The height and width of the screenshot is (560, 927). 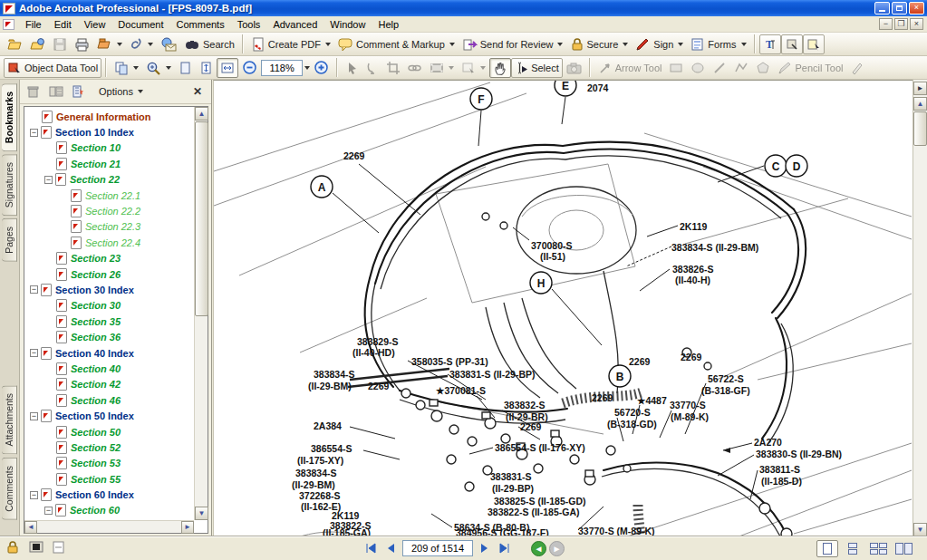 I want to click on bookmark-item: Section 46, so click(x=109, y=401).